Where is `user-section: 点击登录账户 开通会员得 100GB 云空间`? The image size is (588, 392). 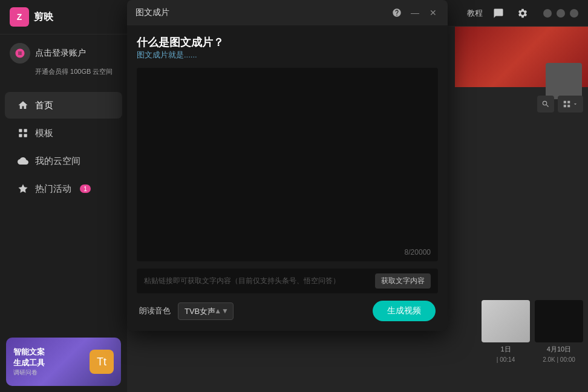 user-section: 点击登录账户 开通会员得 100GB 云空间 is located at coordinates (64, 59).